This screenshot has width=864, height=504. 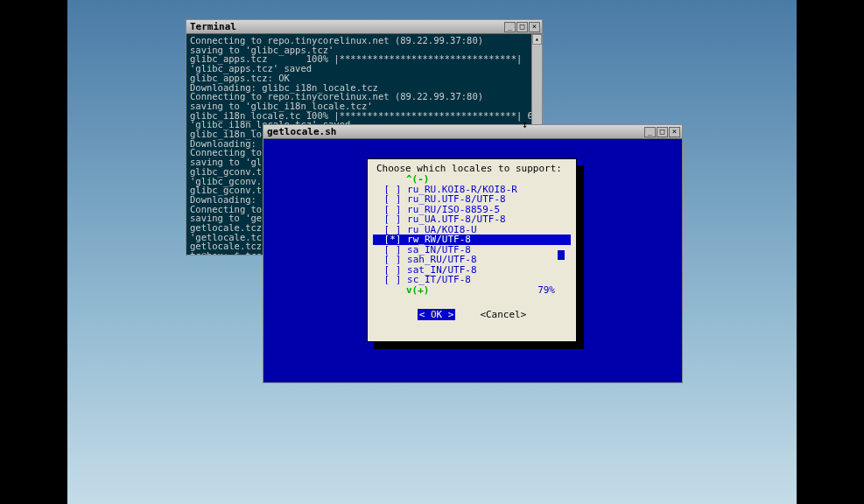 What do you see at coordinates (502, 315) in the screenshot?
I see `cancel-button: <Cancel>` at bounding box center [502, 315].